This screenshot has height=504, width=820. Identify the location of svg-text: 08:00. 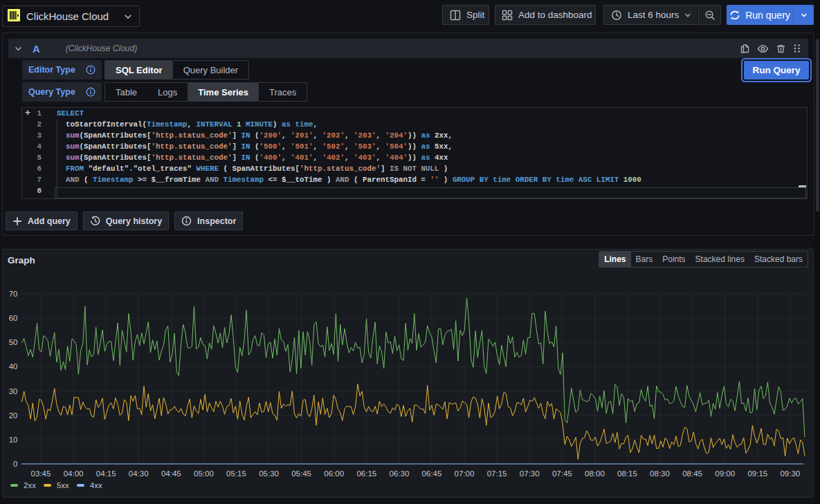
(595, 474).